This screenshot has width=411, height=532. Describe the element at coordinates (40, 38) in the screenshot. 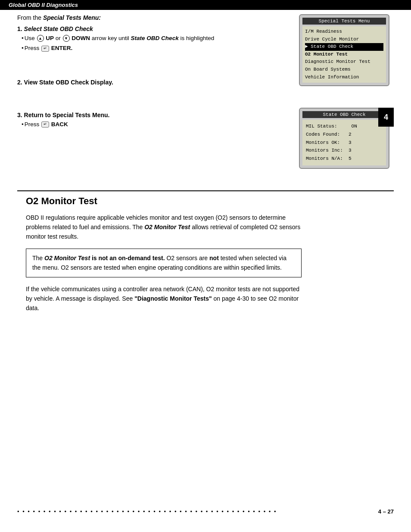

I see `up-arrow-icon: ▲` at that location.